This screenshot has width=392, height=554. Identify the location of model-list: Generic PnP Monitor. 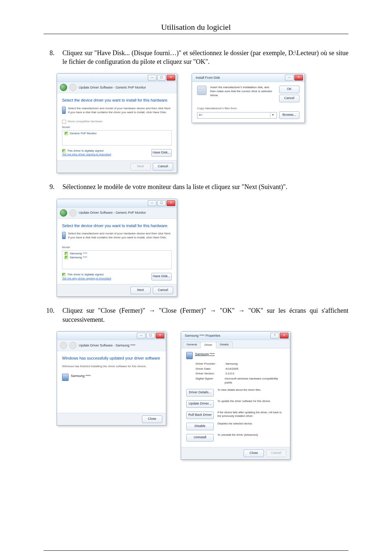
(117, 138).